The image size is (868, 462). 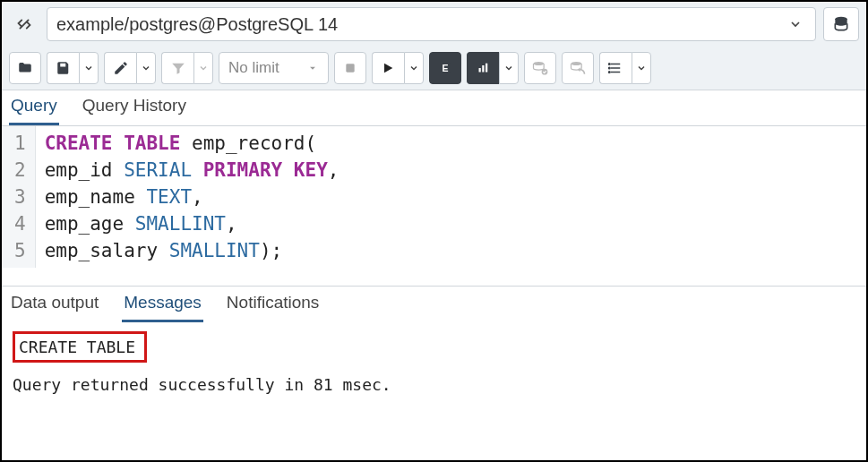 I want to click on svg-text: E, so click(x=444, y=68).